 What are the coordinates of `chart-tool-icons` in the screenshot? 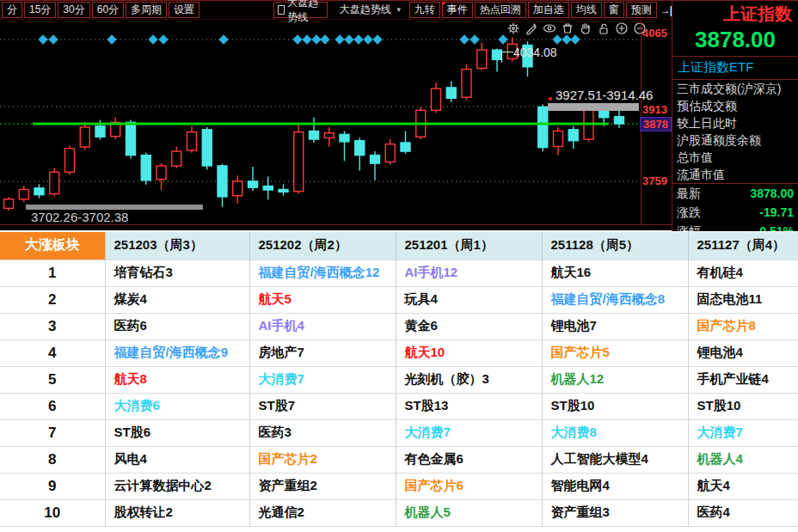 It's located at (576, 28).